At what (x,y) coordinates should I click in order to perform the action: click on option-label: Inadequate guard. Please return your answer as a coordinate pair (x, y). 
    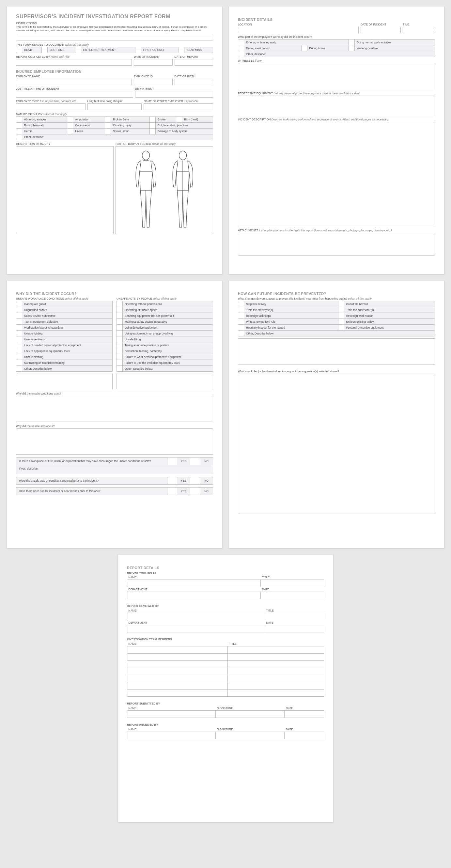
    Looking at the image, I should click on (67, 304).